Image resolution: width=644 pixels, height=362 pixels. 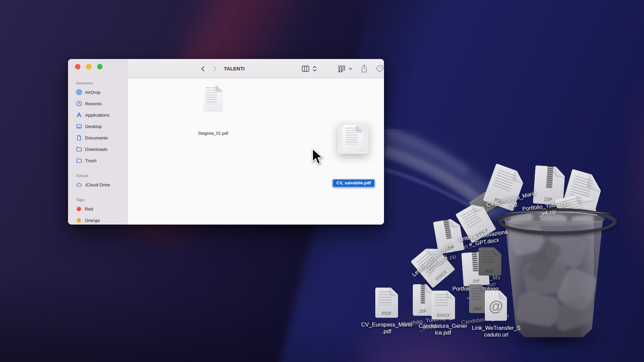 I want to click on sidebar-section-icloud: iCloud, so click(x=98, y=176).